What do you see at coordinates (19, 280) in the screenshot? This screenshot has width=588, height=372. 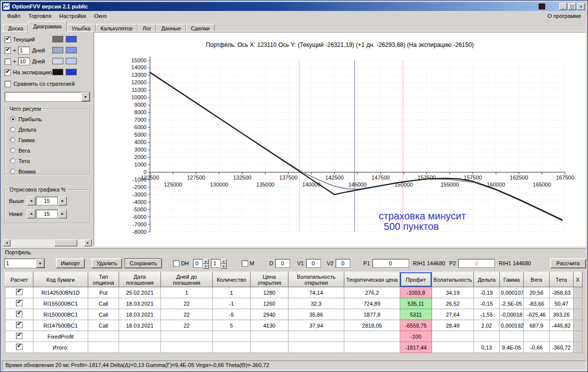 I see `column-header-calc: Расчет` at bounding box center [19, 280].